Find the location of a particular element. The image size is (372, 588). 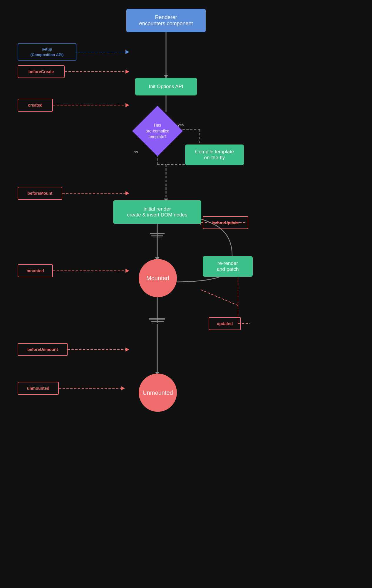

compile-template-node: Compile template on-the-fly is located at coordinates (215, 155).